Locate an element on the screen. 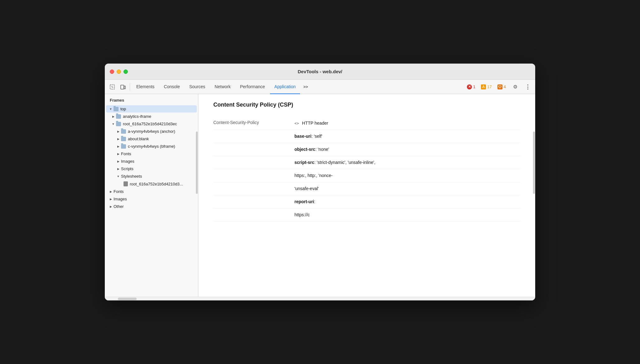  prop-value-object-src: : 'none' is located at coordinates (322, 149).